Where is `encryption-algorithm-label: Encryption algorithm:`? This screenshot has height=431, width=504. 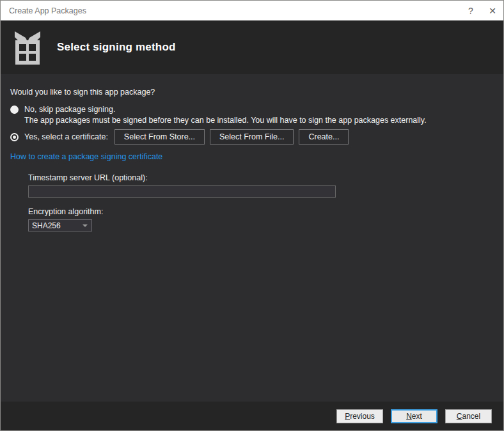 encryption-algorithm-label: Encryption algorithm: is located at coordinates (261, 212).